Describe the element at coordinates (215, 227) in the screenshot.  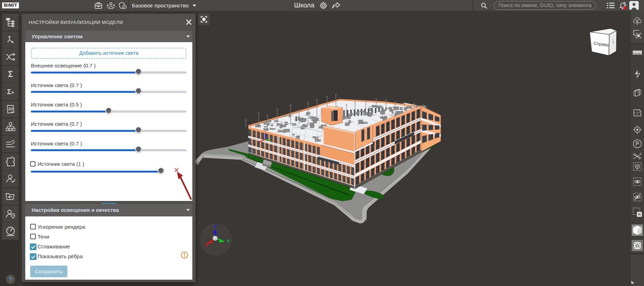
I see `svg-text: Z` at that location.